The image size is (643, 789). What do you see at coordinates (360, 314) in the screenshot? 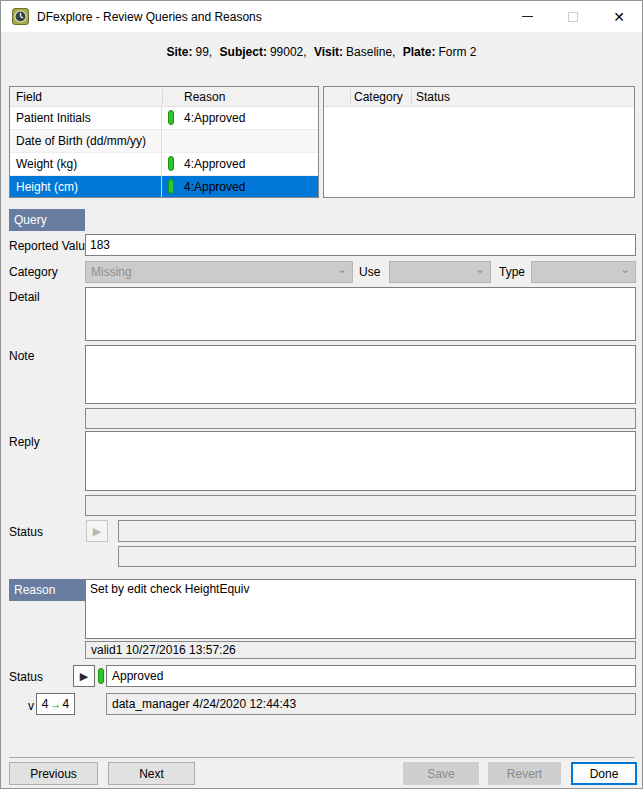
I see `detail-textarea` at bounding box center [360, 314].